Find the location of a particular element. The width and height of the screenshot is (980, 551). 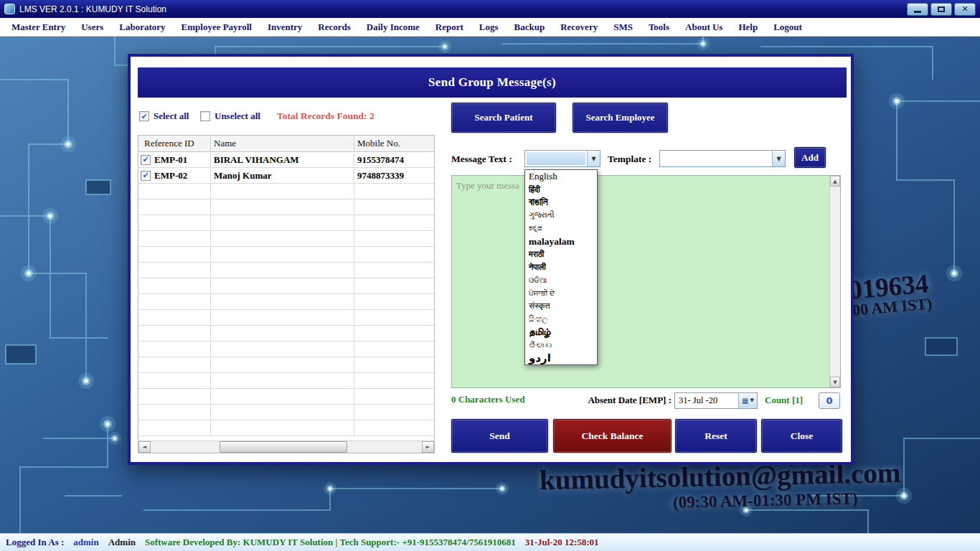

menu-item-users: Users is located at coordinates (92, 27).